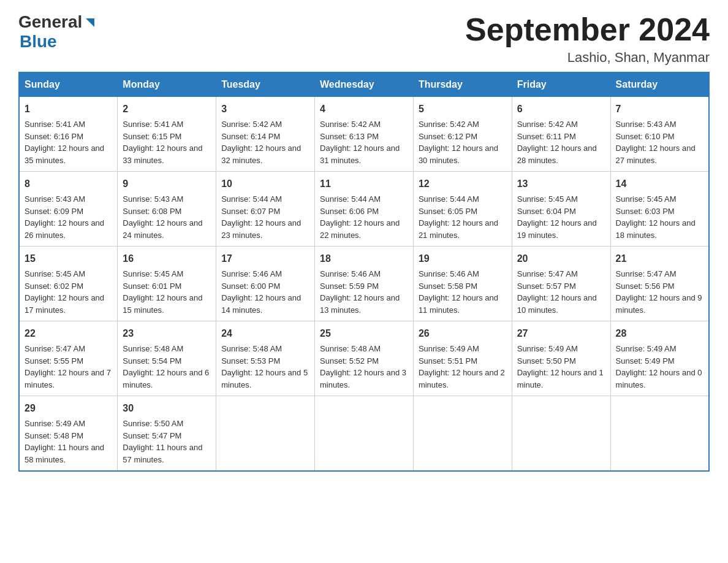 This screenshot has width=728, height=563. I want to click on day-info: Sunrise: 5:46 AMSunset: 6:00 PMDaylight:…, so click(261, 292).